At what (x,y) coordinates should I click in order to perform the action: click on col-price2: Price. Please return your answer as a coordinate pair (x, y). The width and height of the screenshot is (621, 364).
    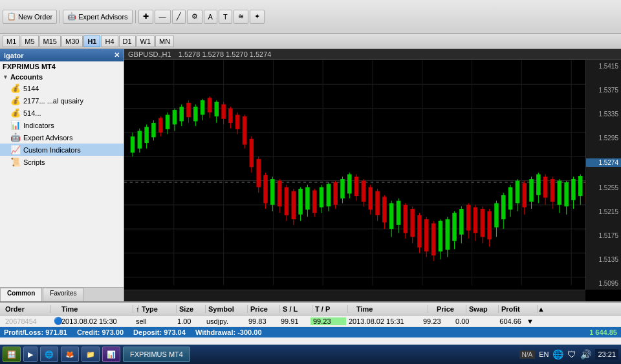
    Looking at the image, I should click on (450, 309).